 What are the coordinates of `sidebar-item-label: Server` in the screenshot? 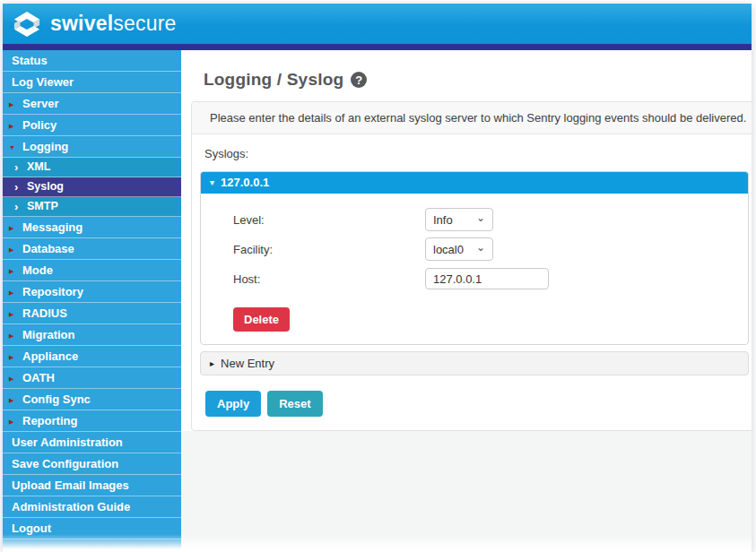 It's located at (40, 104).